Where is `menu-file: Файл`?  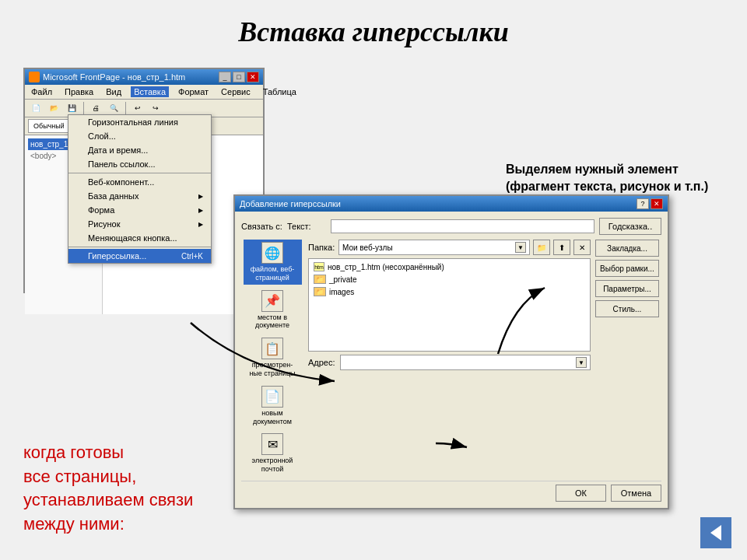 menu-file: Файл is located at coordinates (42, 92).